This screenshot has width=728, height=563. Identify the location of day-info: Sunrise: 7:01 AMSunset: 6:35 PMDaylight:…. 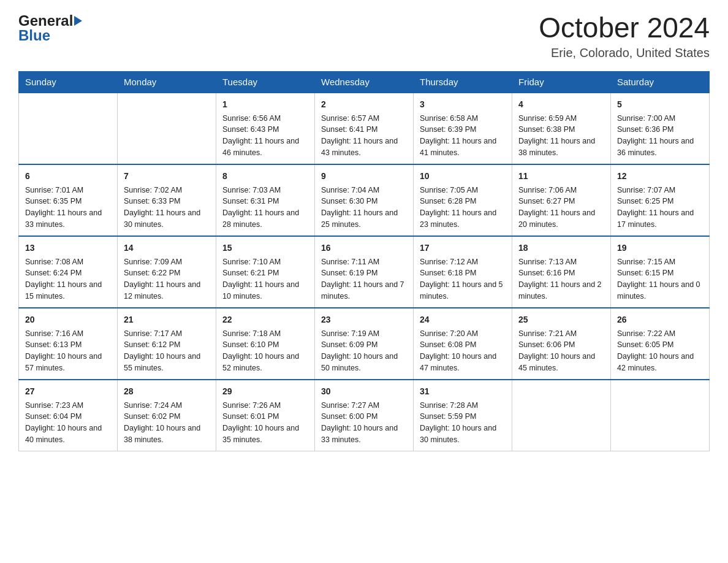
(68, 207).